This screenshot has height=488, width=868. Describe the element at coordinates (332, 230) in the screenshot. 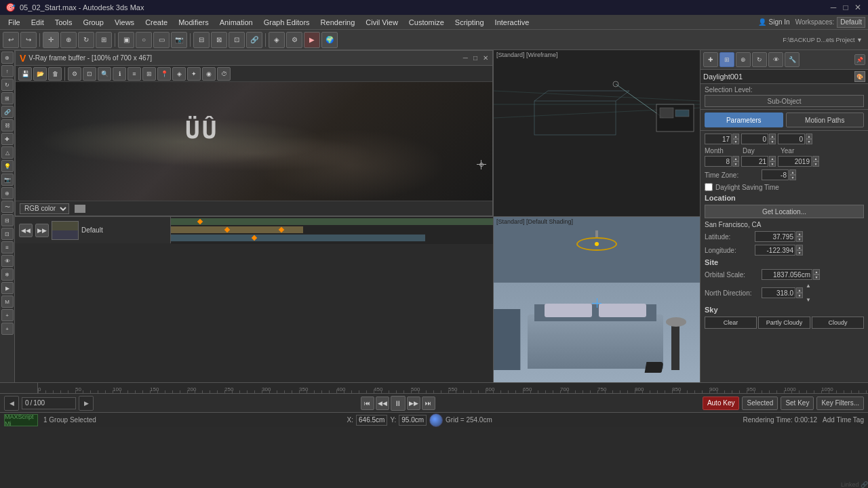

I see `track-timeline` at that location.